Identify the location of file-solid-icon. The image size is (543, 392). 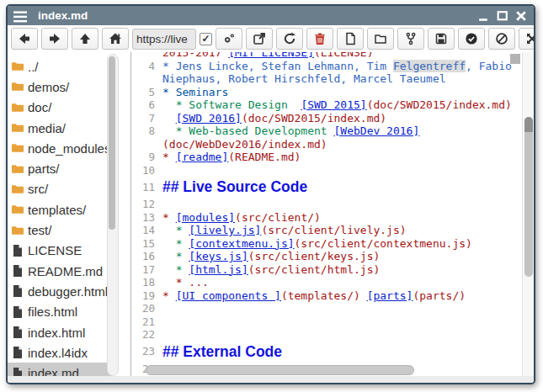
(19, 332).